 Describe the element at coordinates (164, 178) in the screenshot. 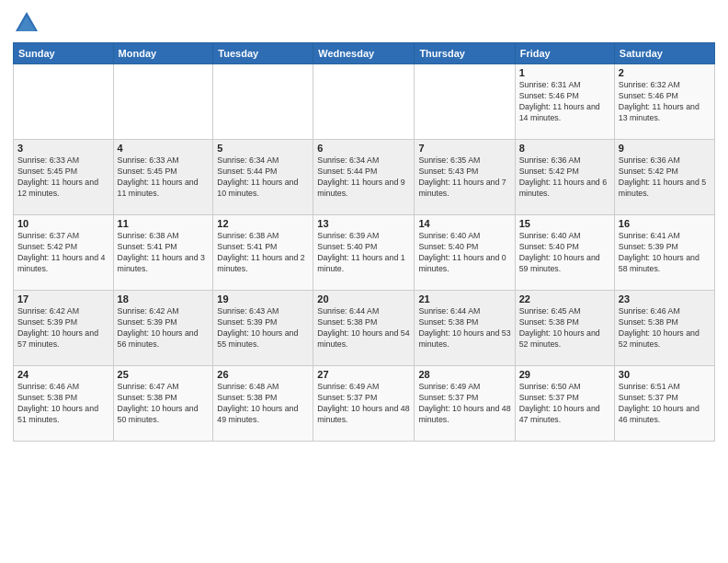

I see `calendar-day-cell: 4Sunrise: 6:33 AM Sunset: 5:45 PM Daylig…` at that location.